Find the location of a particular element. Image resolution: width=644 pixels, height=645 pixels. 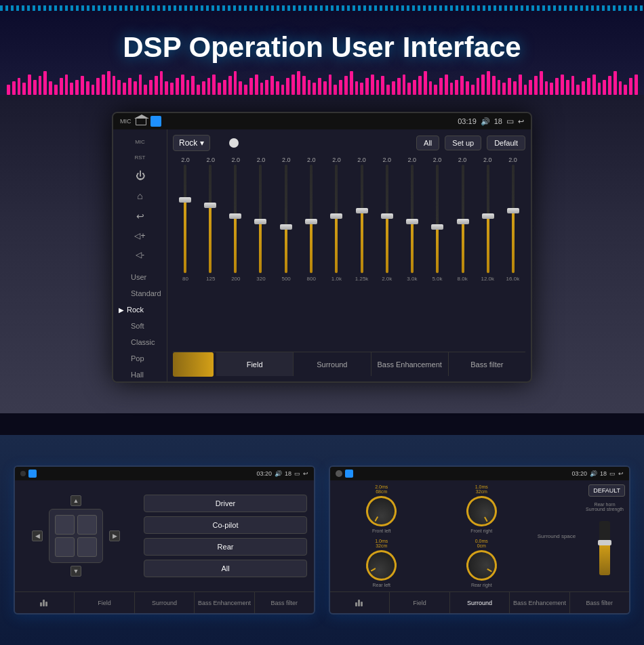

arrow-left: ◀ is located at coordinates (37, 536).